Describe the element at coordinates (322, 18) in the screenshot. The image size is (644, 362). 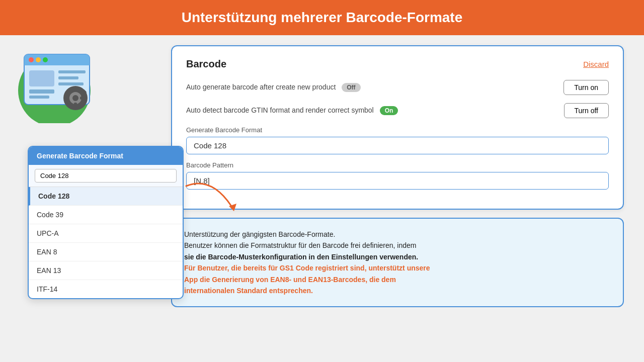
I see `page-header: Unterstützung mehrerer Barcode-Formate` at that location.